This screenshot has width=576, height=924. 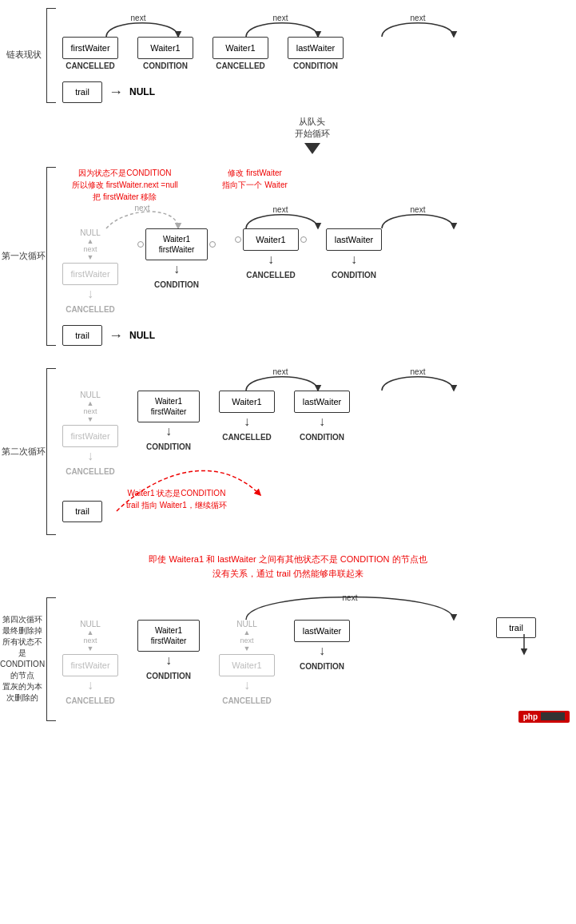 I want to click on php-badge: php, so click(x=544, y=717).